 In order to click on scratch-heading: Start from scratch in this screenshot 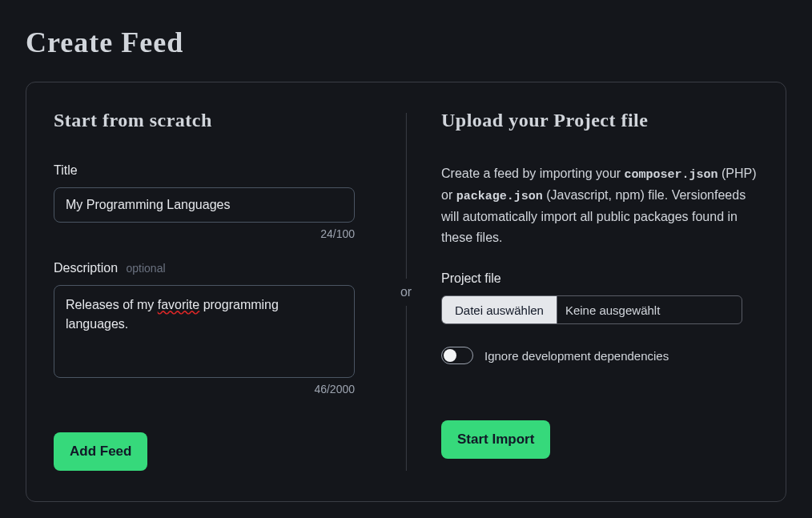, I will do `click(212, 120)`.